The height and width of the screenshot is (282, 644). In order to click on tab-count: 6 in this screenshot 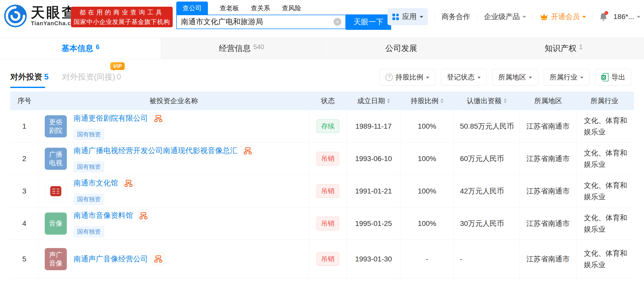, I will do `click(98, 47)`.